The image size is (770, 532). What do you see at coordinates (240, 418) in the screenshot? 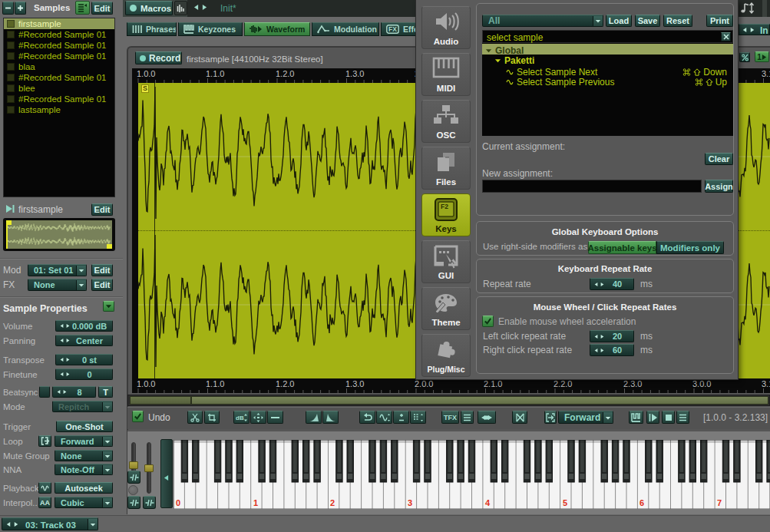
I see `svg-text: dB` at bounding box center [240, 418].